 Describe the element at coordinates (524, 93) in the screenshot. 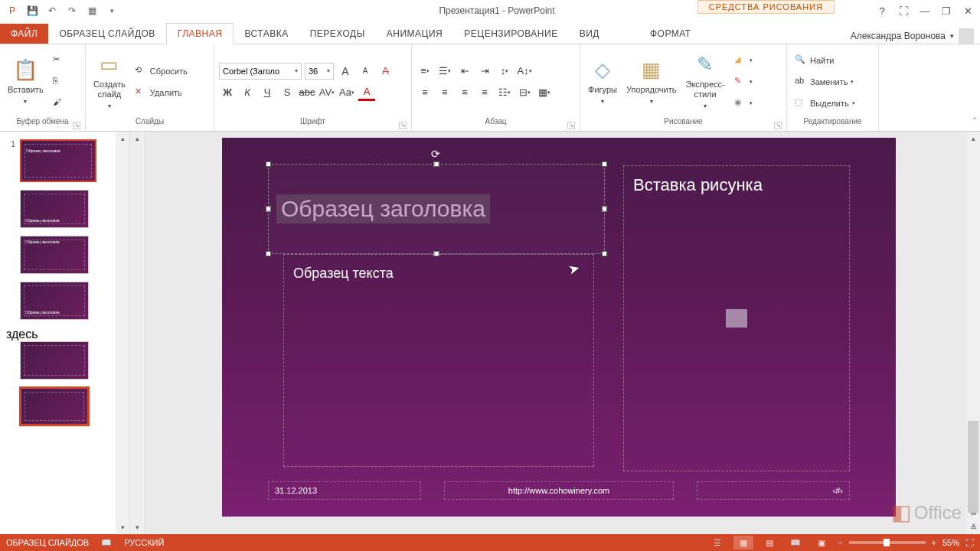

I see `align-text-button: ⊟▾` at that location.